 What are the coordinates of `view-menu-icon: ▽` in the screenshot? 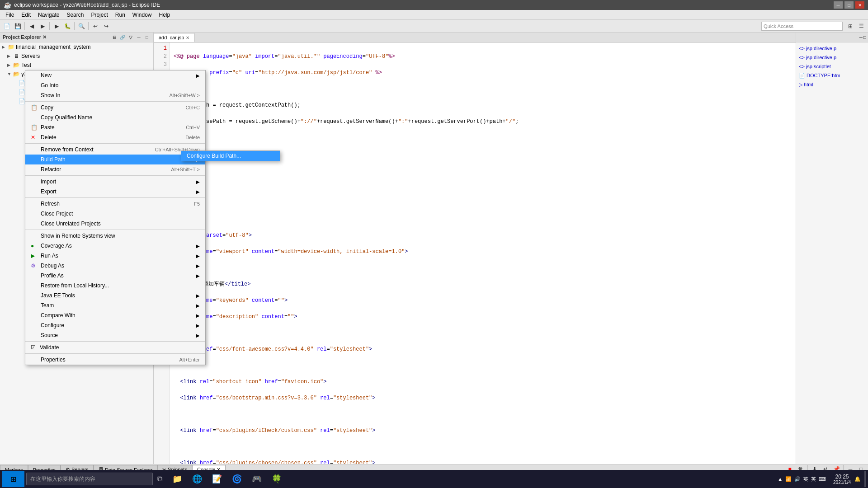 It's located at (131, 38).